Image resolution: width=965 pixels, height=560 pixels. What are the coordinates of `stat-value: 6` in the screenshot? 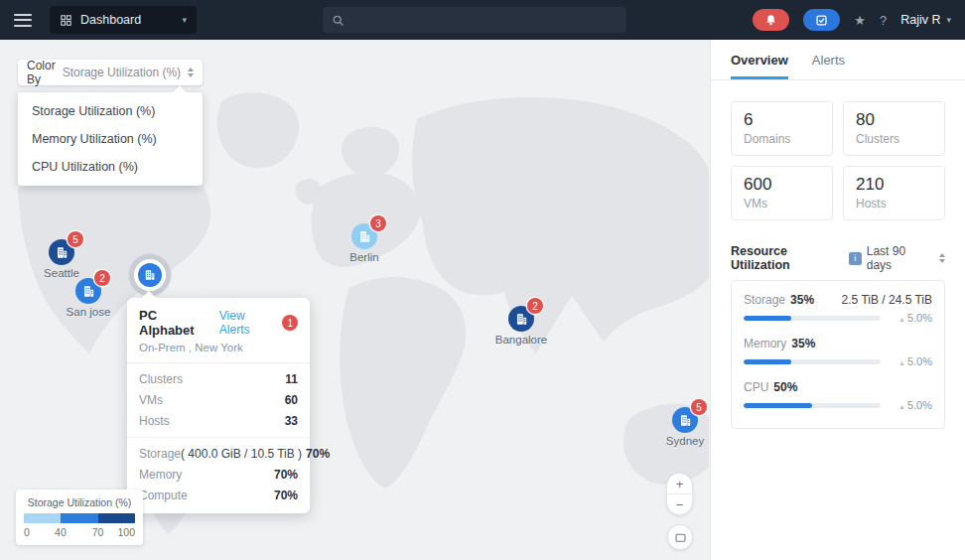 It's located at (782, 120).